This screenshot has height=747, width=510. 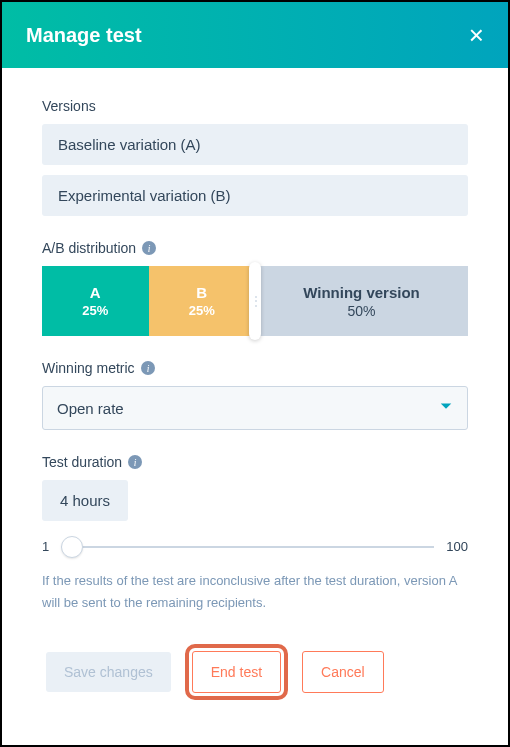 I want to click on drag-dots-icon: ⋮, so click(x=256, y=301).